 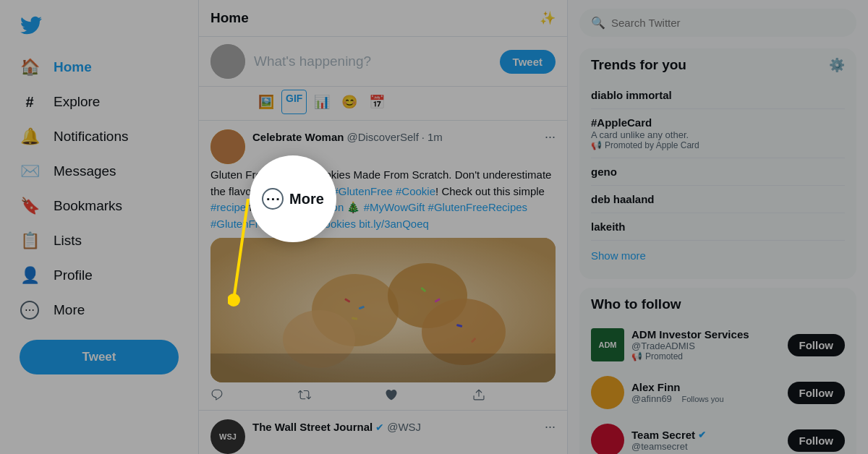 I want to click on who-to-follow-title: Who to follow, so click(x=718, y=304).